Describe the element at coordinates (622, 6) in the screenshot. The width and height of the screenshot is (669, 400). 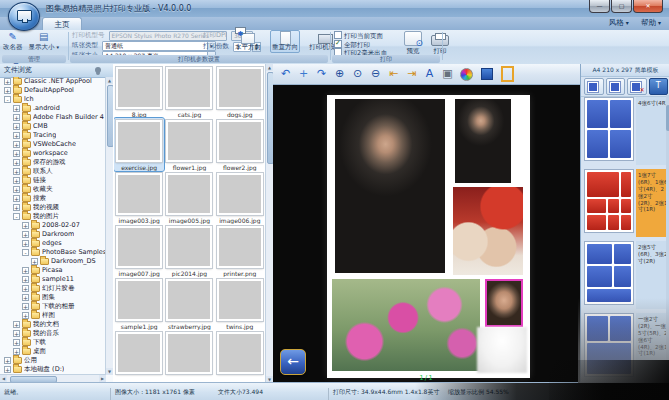
I see `maximize-button: ▢` at that location.